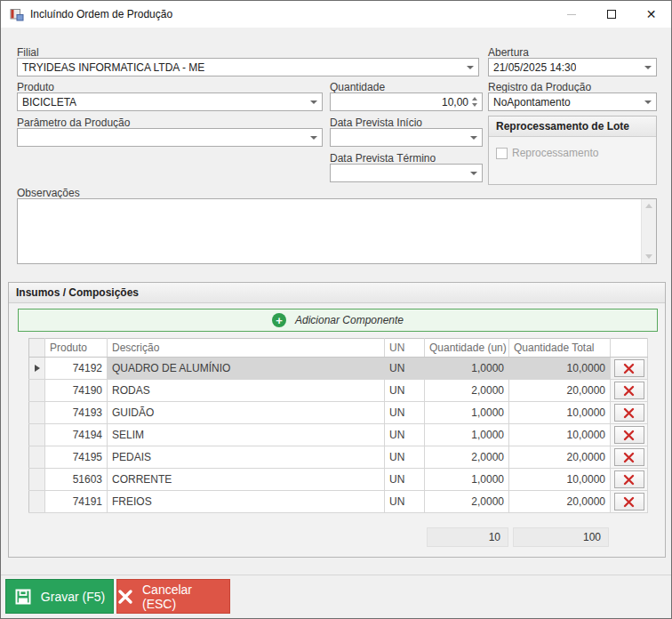  Describe the element at coordinates (246, 502) in the screenshot. I see `cell-descricao: FREIOS` at that location.